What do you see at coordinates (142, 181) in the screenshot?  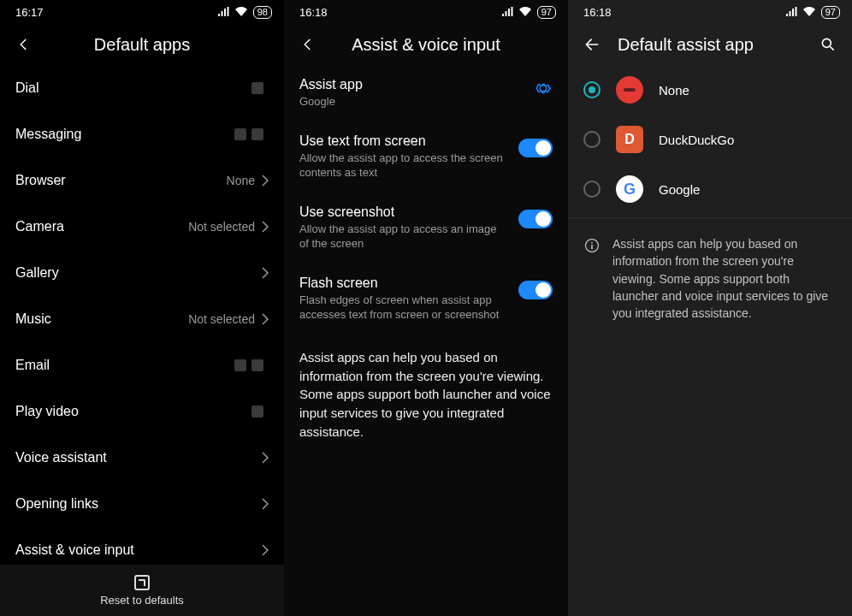 I see `default-app-row: BrowserNone` at bounding box center [142, 181].